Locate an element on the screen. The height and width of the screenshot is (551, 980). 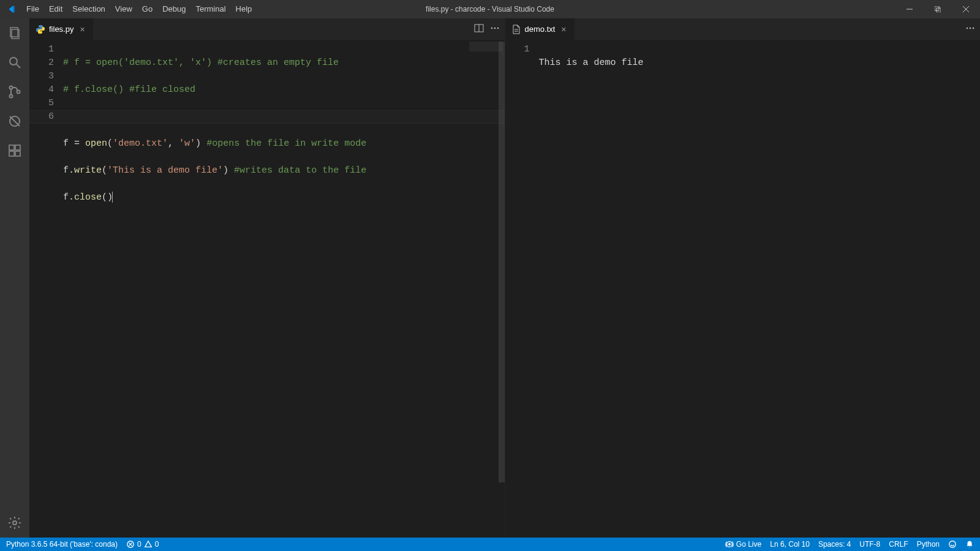
menu-bar: File Edit Selection View Go Debug Termin… is located at coordinates (139, 9).